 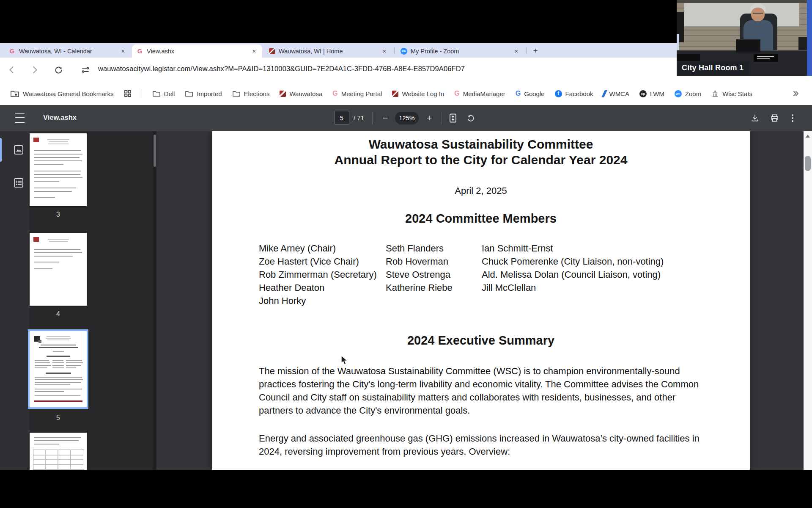 I want to click on outline-view-icon, so click(x=19, y=183).